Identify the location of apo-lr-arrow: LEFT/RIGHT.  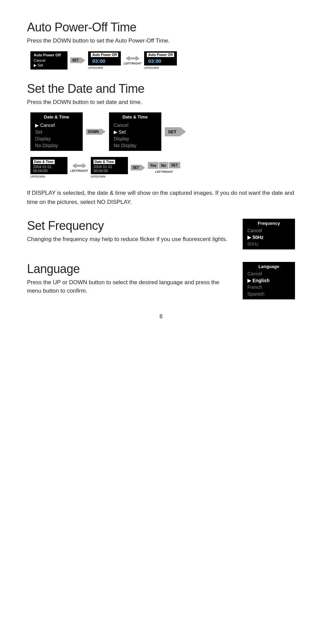
(132, 60).